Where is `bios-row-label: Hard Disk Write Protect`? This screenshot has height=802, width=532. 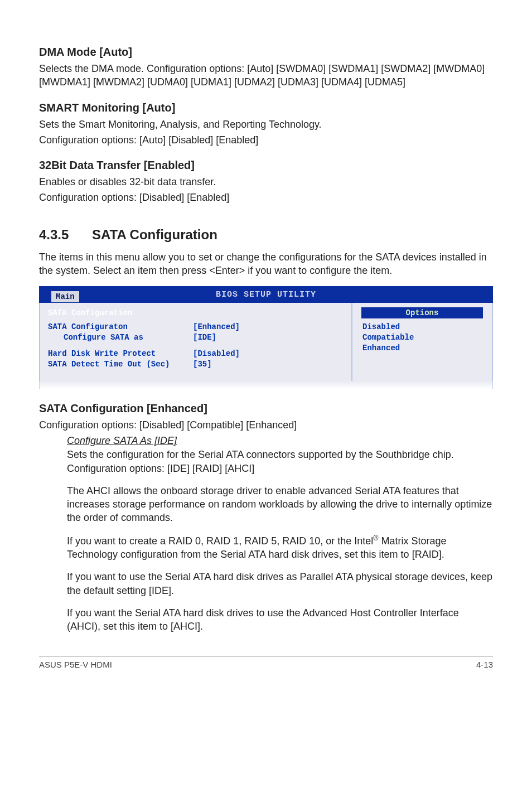
bios-row-label: Hard Disk Write Protect is located at coordinates (120, 354).